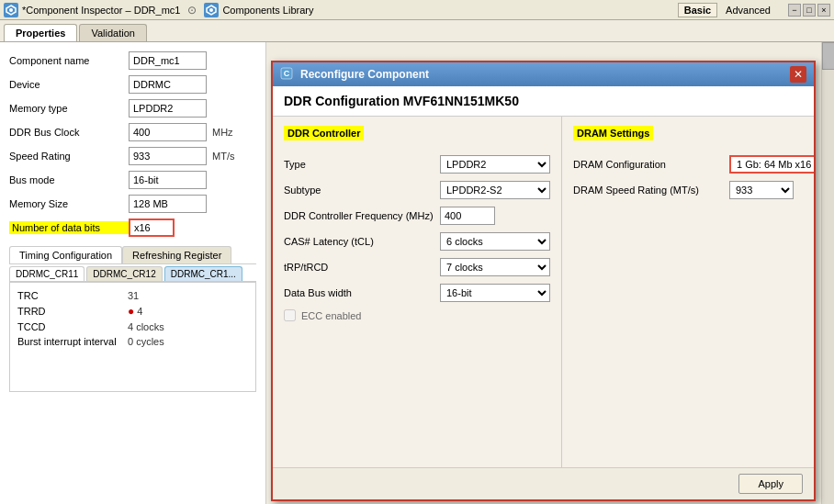 The height and width of the screenshot is (504, 834). What do you see at coordinates (809, 10) in the screenshot?
I see `maximize-button: □` at bounding box center [809, 10].